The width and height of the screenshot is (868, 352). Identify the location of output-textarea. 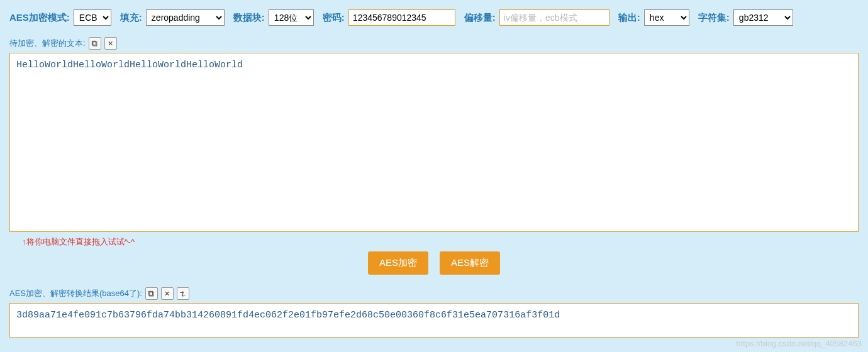
(434, 321).